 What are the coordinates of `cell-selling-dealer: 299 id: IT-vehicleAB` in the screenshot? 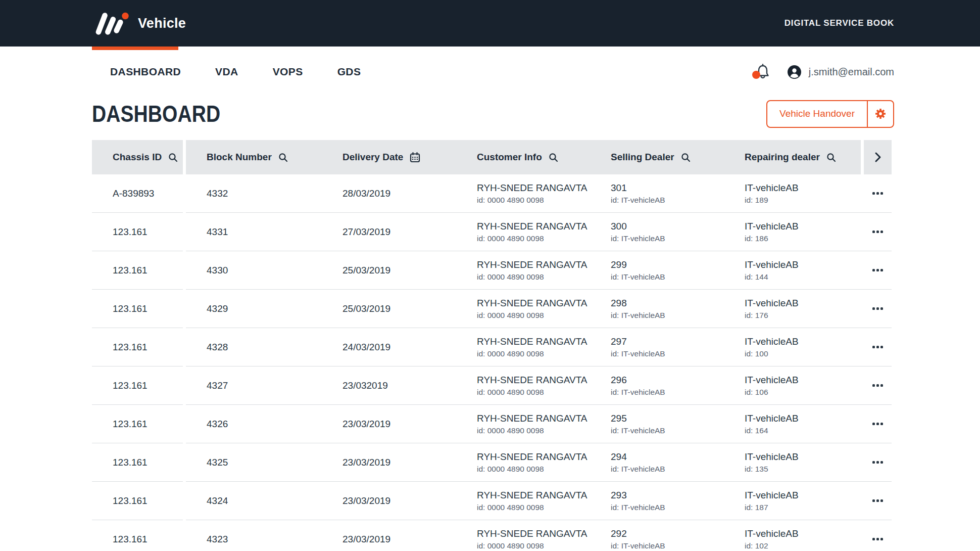 It's located at (657, 270).